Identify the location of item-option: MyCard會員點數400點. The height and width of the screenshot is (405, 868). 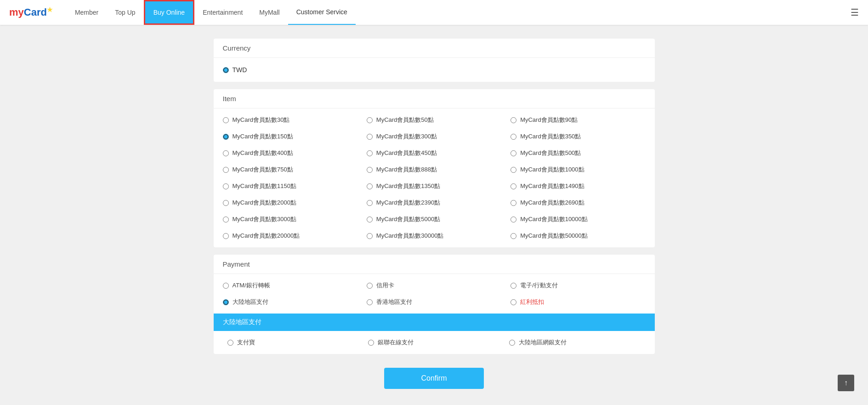
(290, 153).